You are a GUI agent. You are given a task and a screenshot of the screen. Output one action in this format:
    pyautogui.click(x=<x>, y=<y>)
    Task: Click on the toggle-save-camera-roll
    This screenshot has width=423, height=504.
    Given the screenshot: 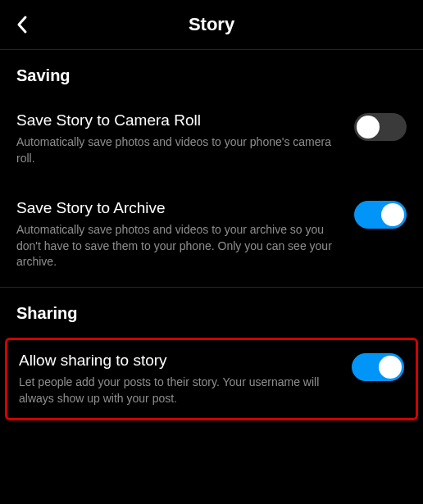 What is the action you would take?
    pyautogui.click(x=380, y=127)
    